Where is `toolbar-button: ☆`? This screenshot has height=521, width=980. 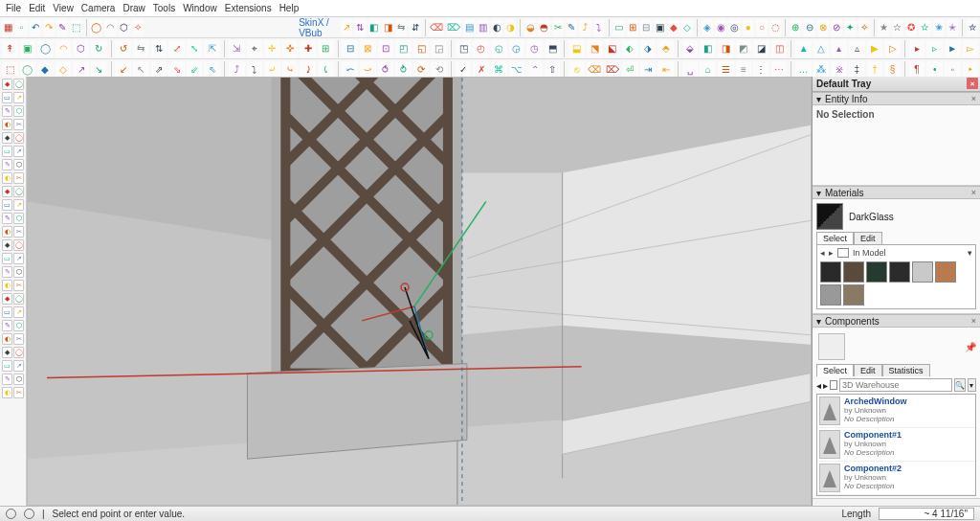 toolbar-button: ☆ is located at coordinates (898, 28).